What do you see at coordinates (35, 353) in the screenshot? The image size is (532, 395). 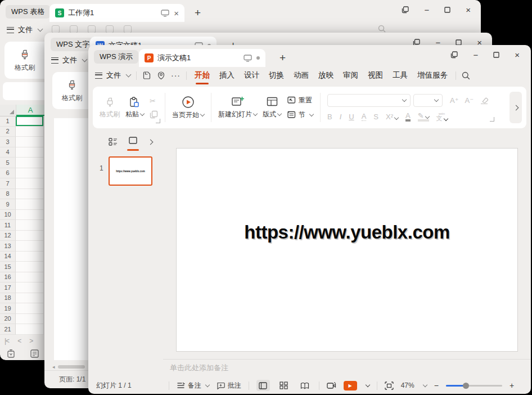 I see `outline-pane-icon` at bounding box center [35, 353].